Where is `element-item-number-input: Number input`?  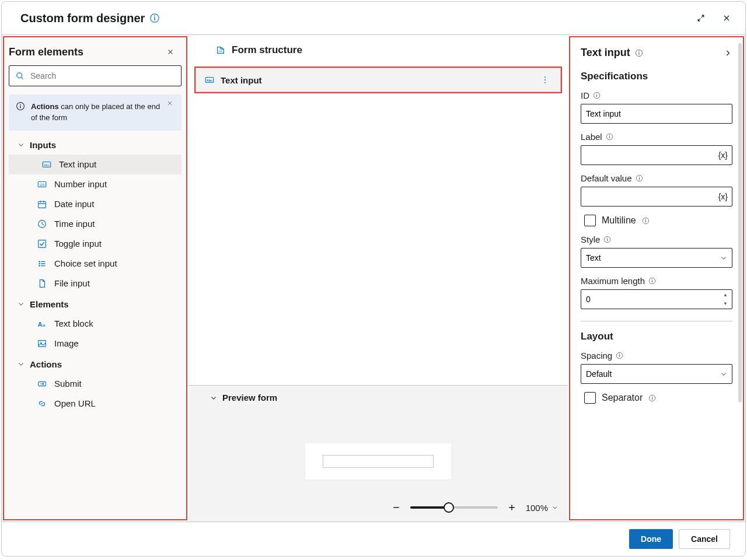 element-item-number-input: Number input is located at coordinates (95, 184).